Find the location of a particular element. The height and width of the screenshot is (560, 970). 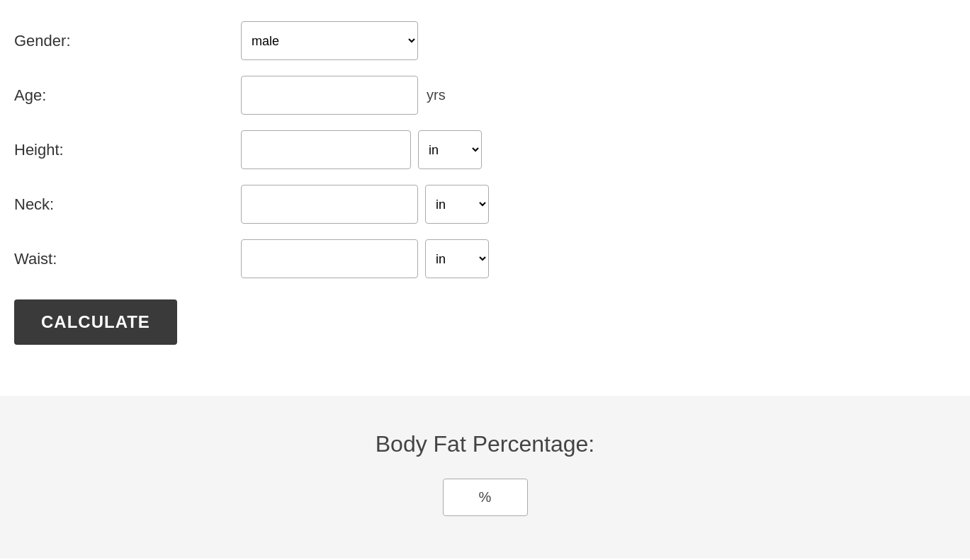

waist-label: Waist: is located at coordinates (128, 259).